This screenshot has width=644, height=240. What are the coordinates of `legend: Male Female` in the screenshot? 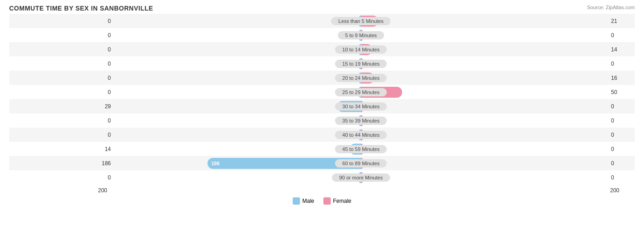 It's located at (322, 201).